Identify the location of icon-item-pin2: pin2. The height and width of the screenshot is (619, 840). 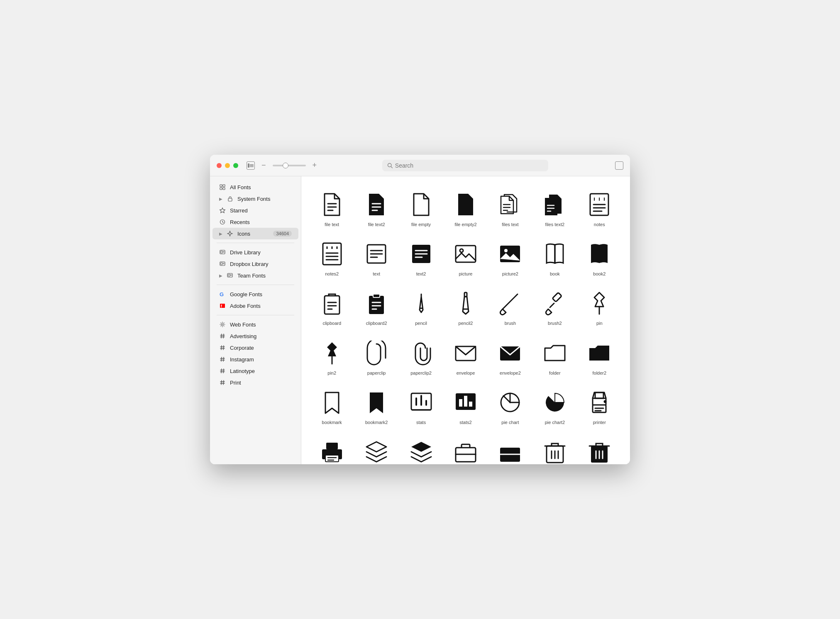
(332, 356).